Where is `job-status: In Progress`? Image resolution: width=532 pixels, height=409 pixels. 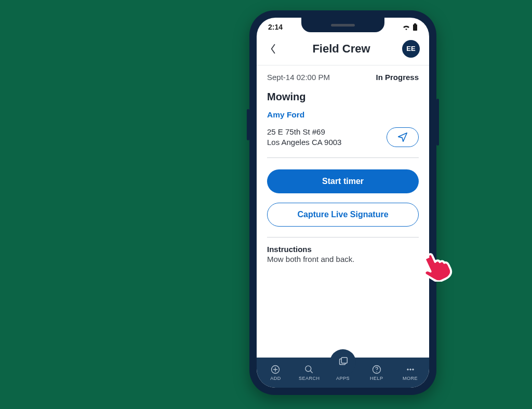
job-status: In Progress is located at coordinates (397, 77).